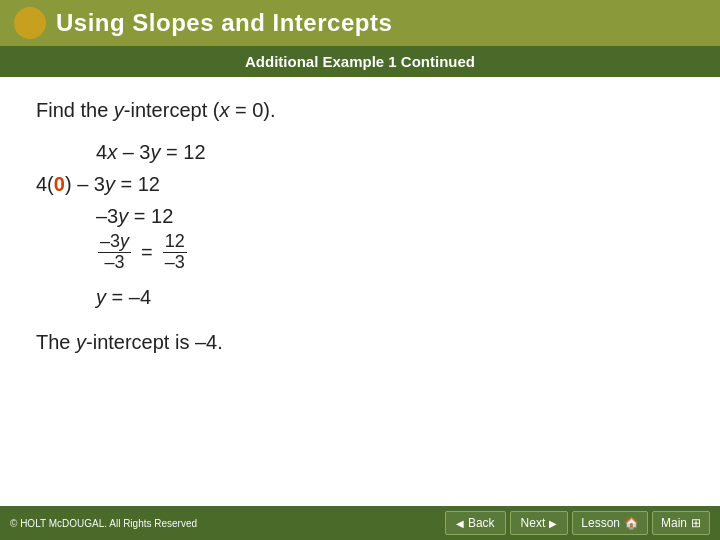 Image resolution: width=720 pixels, height=540 pixels. I want to click on fraction-right: 12 –3, so click(175, 252).